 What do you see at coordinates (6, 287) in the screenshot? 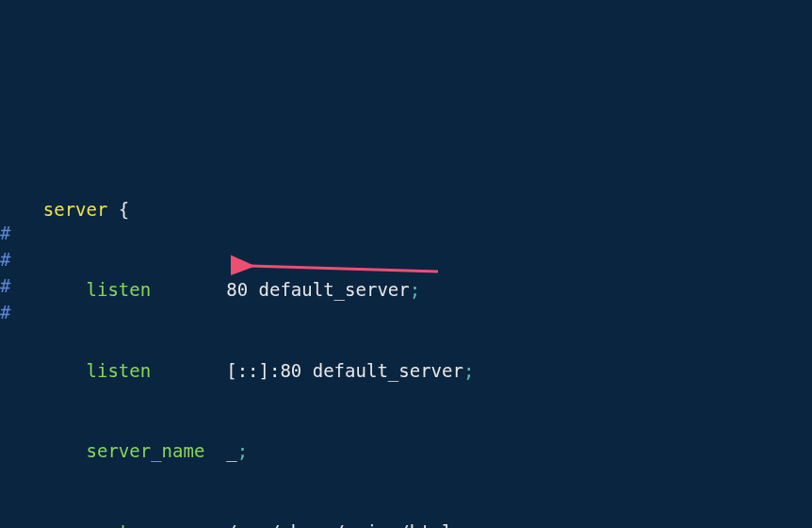
I see `gutter-hash-3: #` at bounding box center [6, 287].